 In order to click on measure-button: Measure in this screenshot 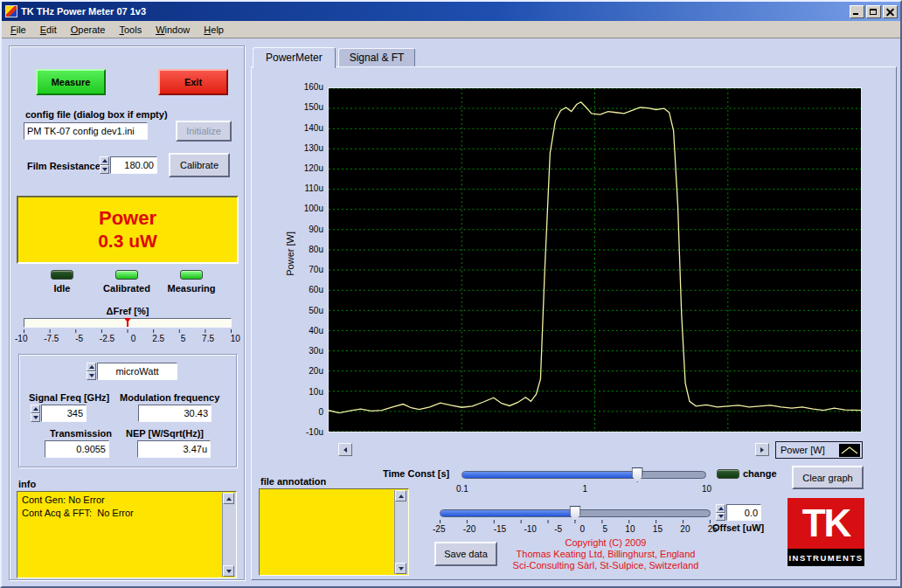, I will do `click(71, 82)`.